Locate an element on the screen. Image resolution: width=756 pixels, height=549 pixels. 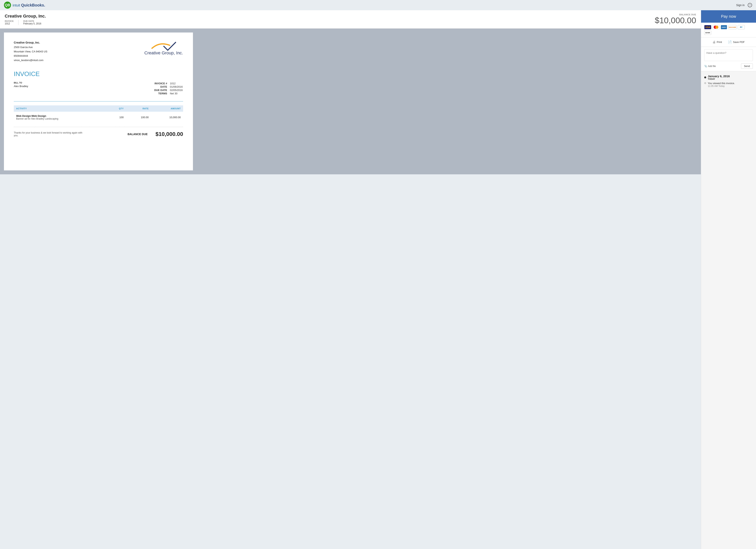
activity-entry-time: 11:05 AM Today is located at coordinates (721, 86).